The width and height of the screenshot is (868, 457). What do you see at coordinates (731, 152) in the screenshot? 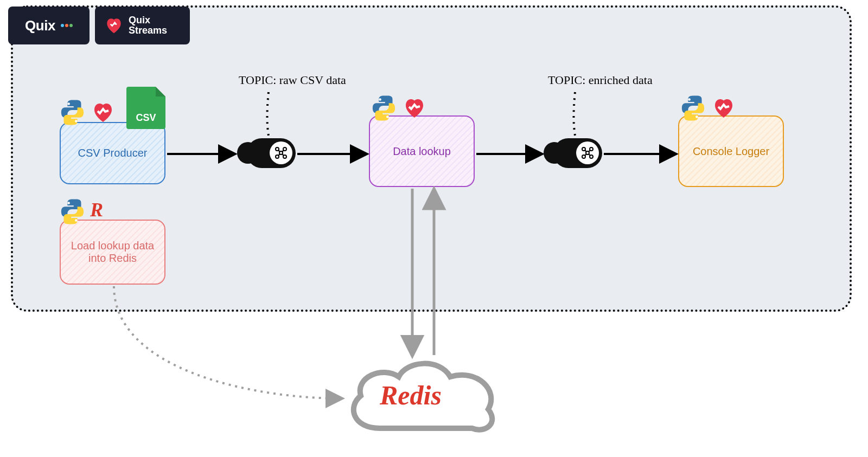
I see `console-logger-label: Console Logger` at bounding box center [731, 152].